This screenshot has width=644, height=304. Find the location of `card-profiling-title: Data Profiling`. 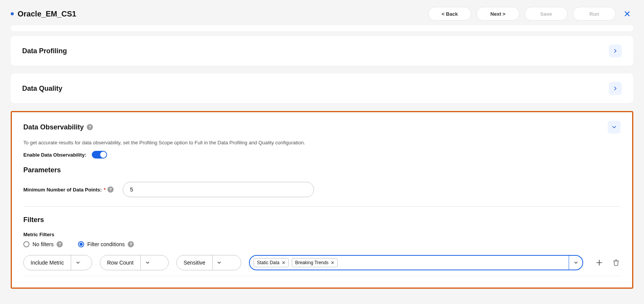

card-profiling-title: Data Profiling is located at coordinates (44, 51).